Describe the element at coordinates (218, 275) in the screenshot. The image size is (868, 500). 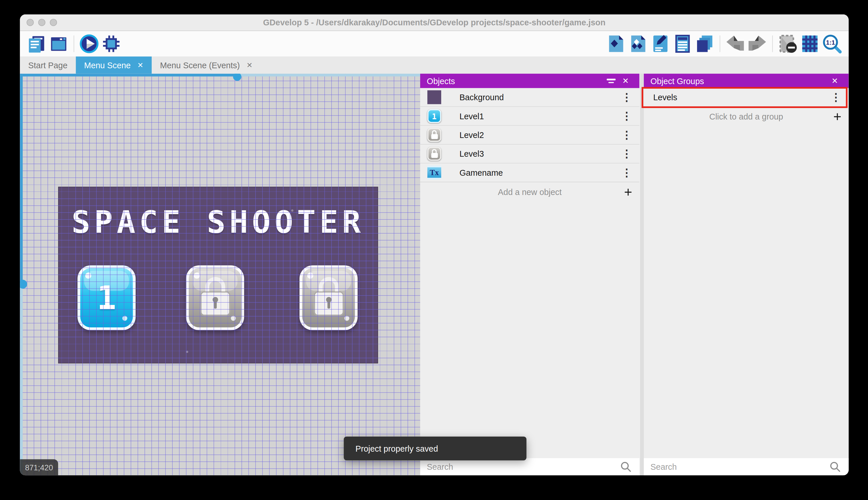
I see `scene-background-instance: SPACE SHOOTER 1` at that location.